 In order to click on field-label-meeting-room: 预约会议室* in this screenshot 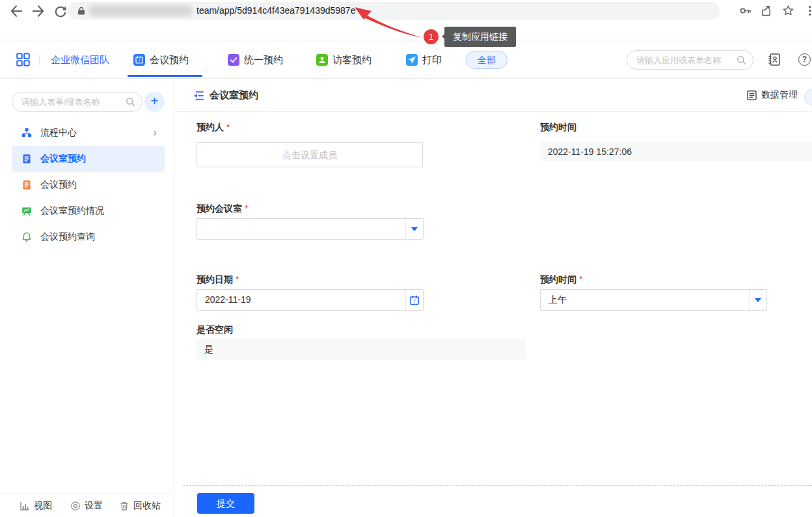, I will do `click(223, 208)`.